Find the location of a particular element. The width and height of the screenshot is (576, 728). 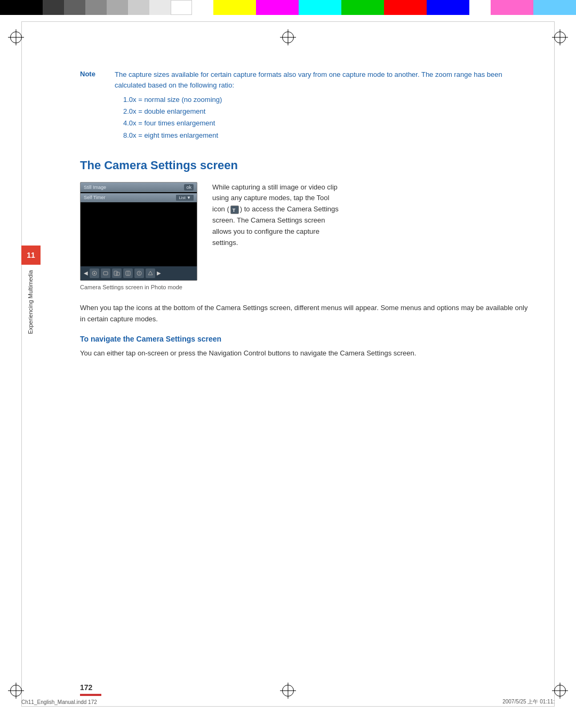

camera-caption: Camera Settings screen in Photo mode is located at coordinates (139, 287).